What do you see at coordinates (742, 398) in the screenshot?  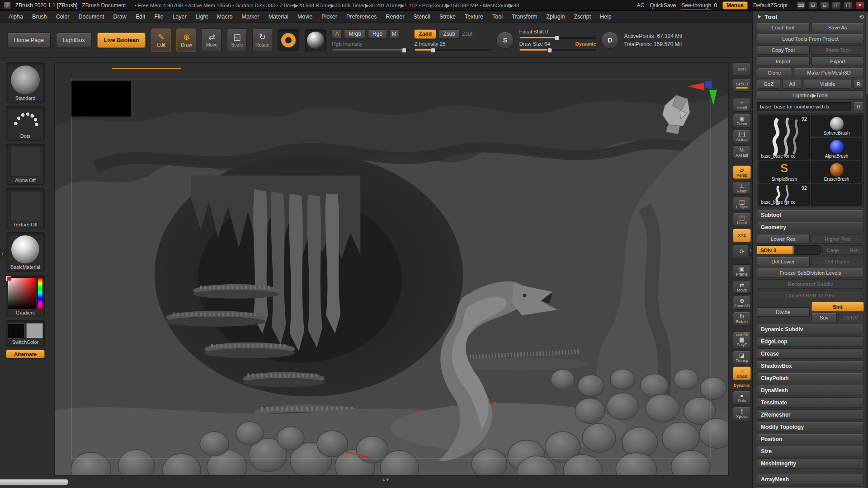 I see `right-shelf-solo: ● Solo` at bounding box center [742, 398].